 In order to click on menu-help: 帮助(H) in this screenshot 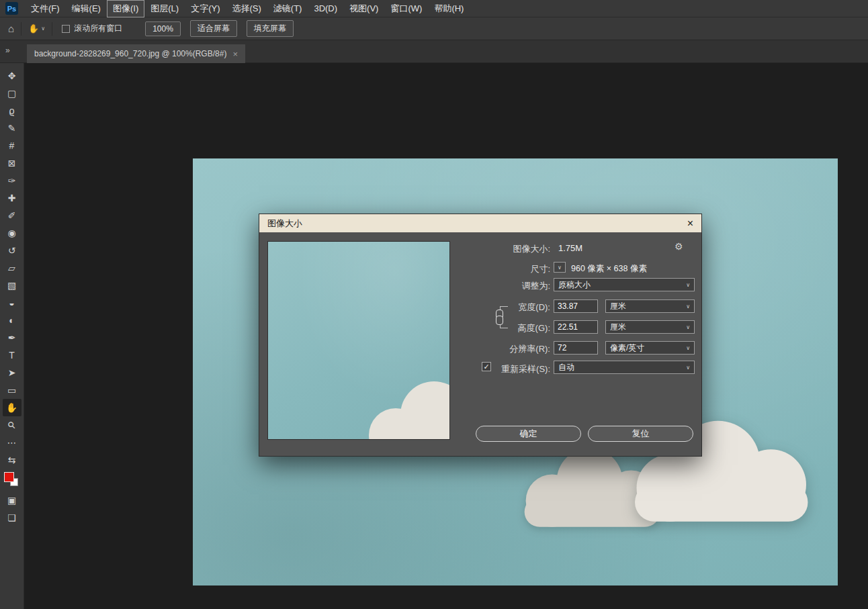, I will do `click(449, 9)`.